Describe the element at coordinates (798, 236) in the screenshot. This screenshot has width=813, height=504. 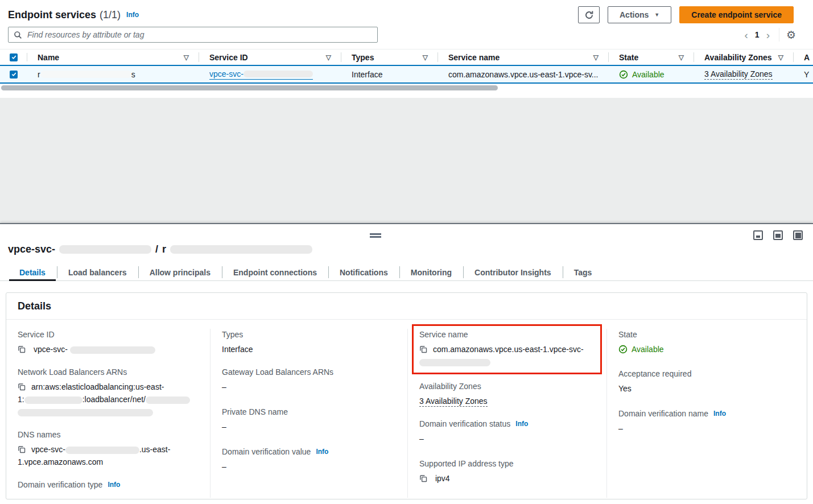
I see `panel-size-large-button` at that location.